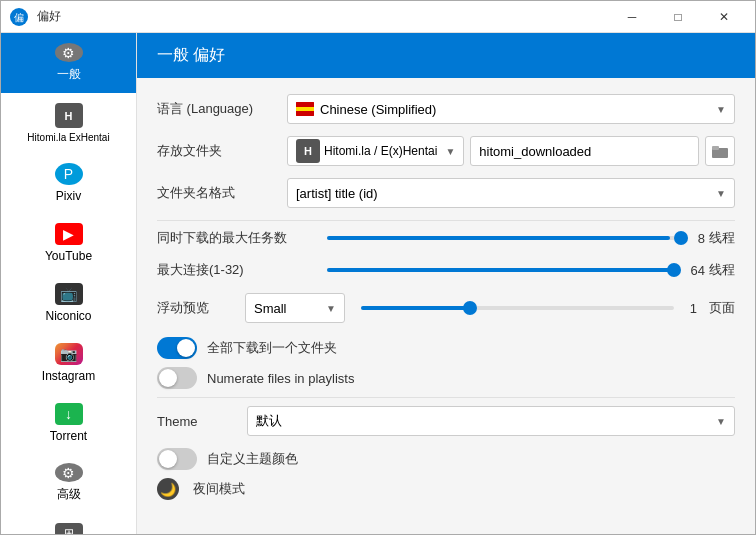 The height and width of the screenshot is (535, 756). I want to click on language-row: 语言 (Language) Chinese (Simplified) ▼, so click(446, 109).